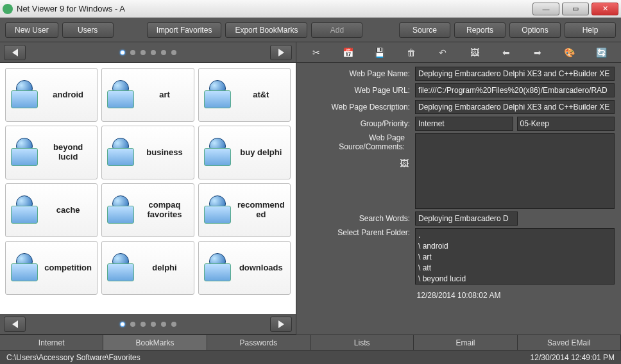 This screenshot has height=364, width=621. What do you see at coordinates (443, 53) in the screenshot?
I see `undo-icon: ↶` at bounding box center [443, 53].